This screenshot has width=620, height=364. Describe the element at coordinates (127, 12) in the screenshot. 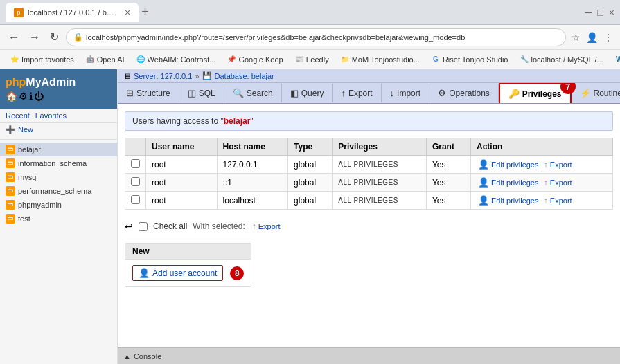

I see `tab-close-icon: ×` at that location.